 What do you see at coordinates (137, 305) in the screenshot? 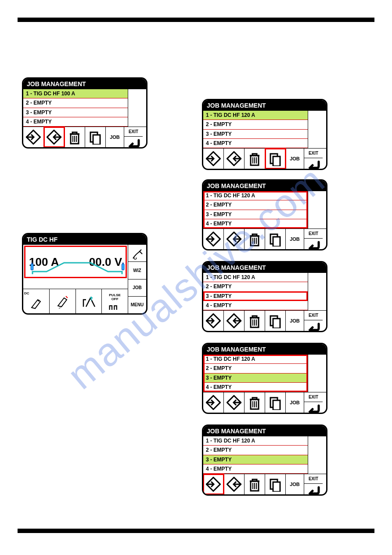
I see `menu-button: MENU` at bounding box center [137, 305].